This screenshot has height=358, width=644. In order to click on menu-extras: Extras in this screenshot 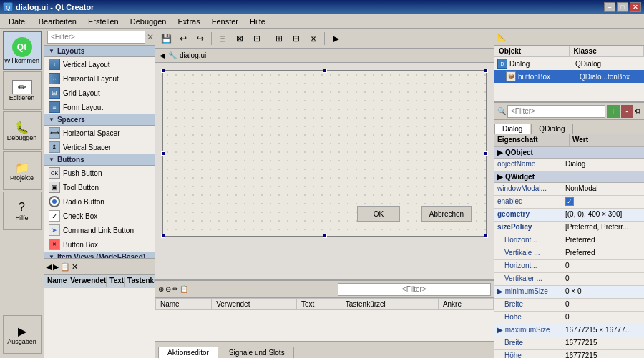, I will do `click(189, 21)`.